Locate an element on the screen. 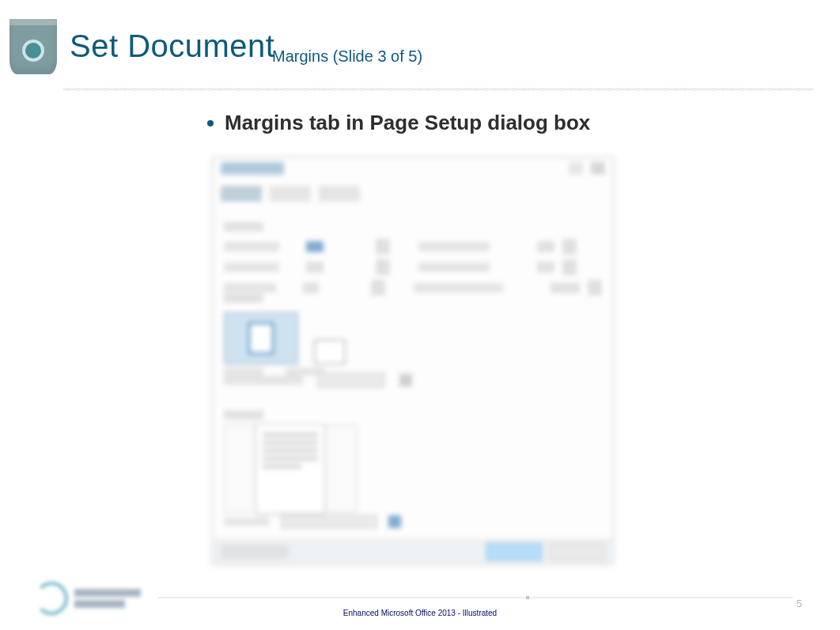  label-gutter is located at coordinates (250, 288).